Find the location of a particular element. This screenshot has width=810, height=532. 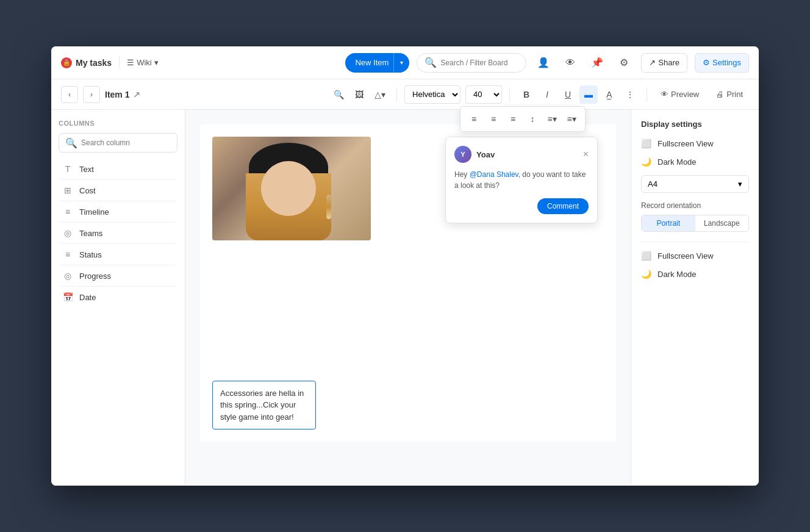

new-item-button: New Item ▾ is located at coordinates (377, 63).